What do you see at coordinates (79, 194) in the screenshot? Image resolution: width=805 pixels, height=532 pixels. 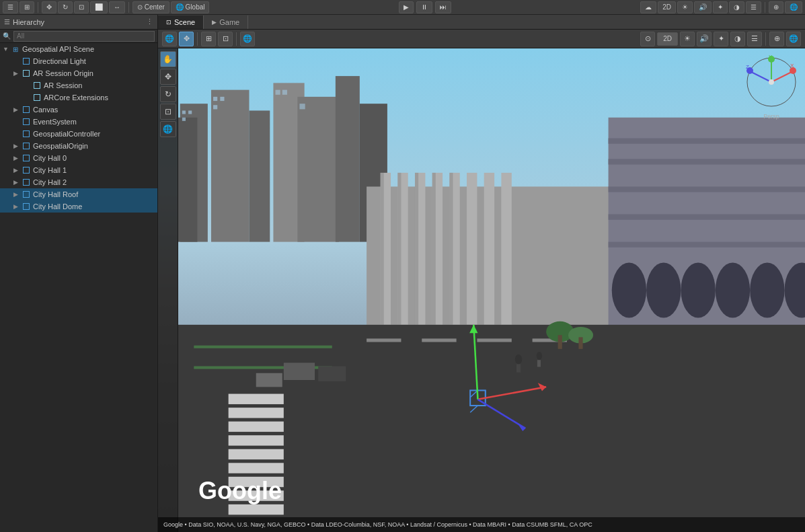 I see `tree-item-city-hall-roof: ▶ City Hall Roof` at bounding box center [79, 194].